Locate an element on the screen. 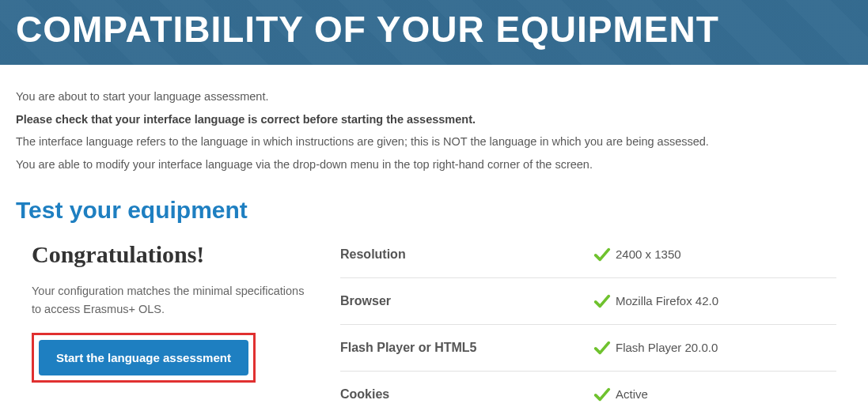 The image size is (868, 415). check-label: Resolution is located at coordinates (467, 255).